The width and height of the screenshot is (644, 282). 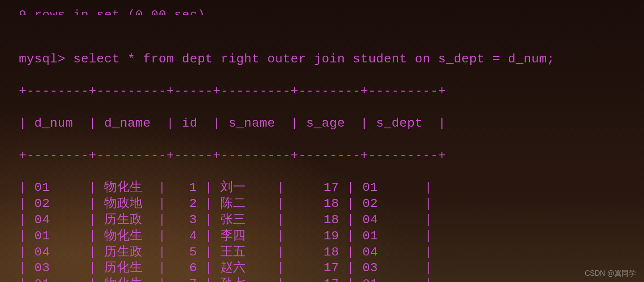 I want to click on mysql-prompt: mysql>, so click(x=46, y=59).